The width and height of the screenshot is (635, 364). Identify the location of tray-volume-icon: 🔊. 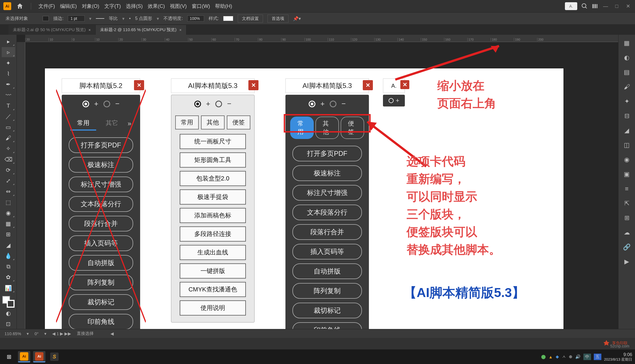
(578, 357).